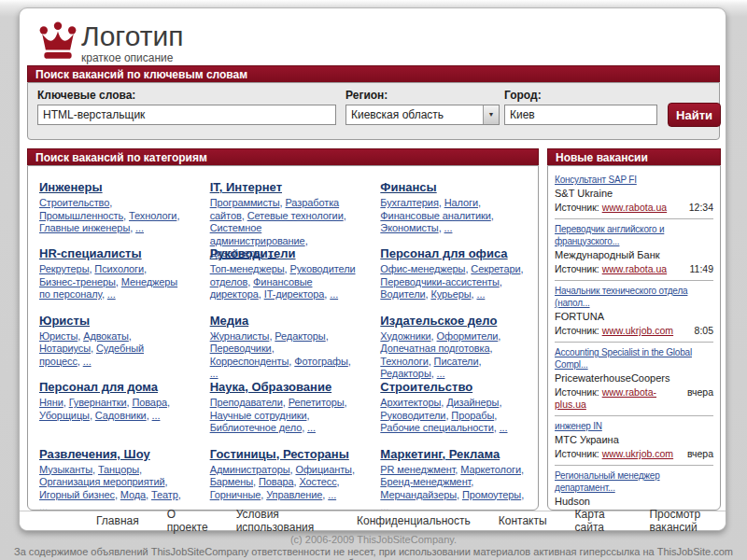  I want to click on category-sub-link: Музыканты, so click(65, 469).